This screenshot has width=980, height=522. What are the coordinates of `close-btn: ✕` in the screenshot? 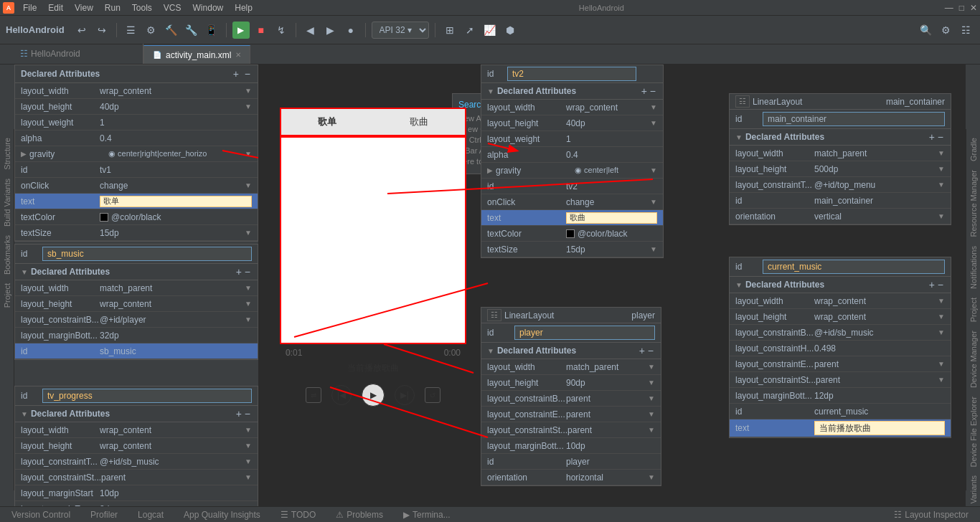 It's located at (974, 8).